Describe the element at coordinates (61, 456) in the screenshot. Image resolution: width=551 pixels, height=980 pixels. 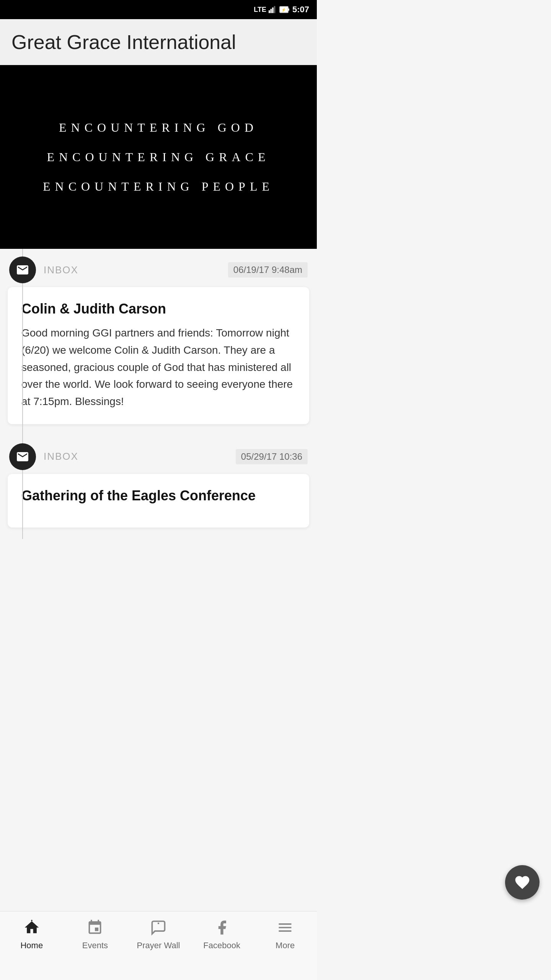
I see `inbox-label-2: INBOX` at that location.